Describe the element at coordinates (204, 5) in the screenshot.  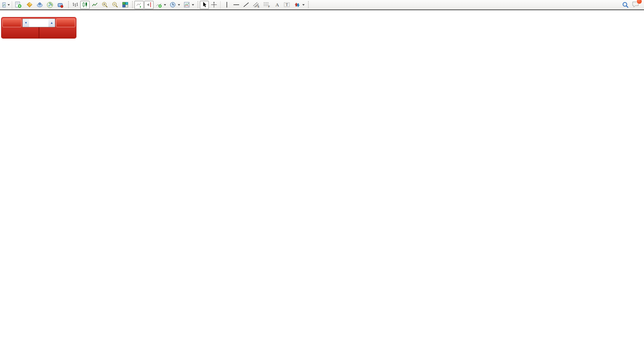
I see `cursor-button` at that location.